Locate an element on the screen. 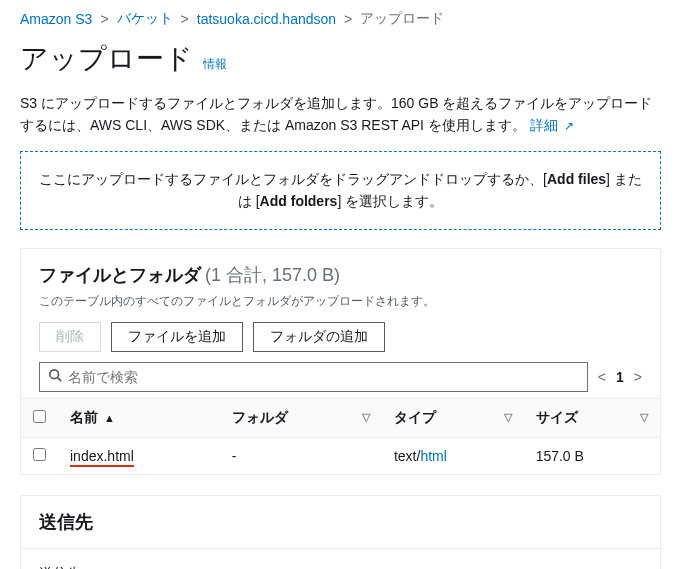 This screenshot has height=569, width=681. destination-label: 送信先 is located at coordinates (340, 567).